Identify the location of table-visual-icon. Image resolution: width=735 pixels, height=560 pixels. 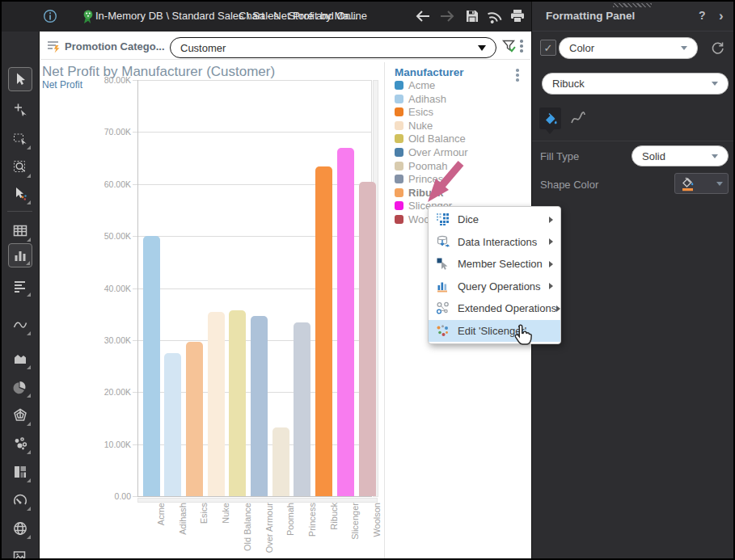
(20, 231).